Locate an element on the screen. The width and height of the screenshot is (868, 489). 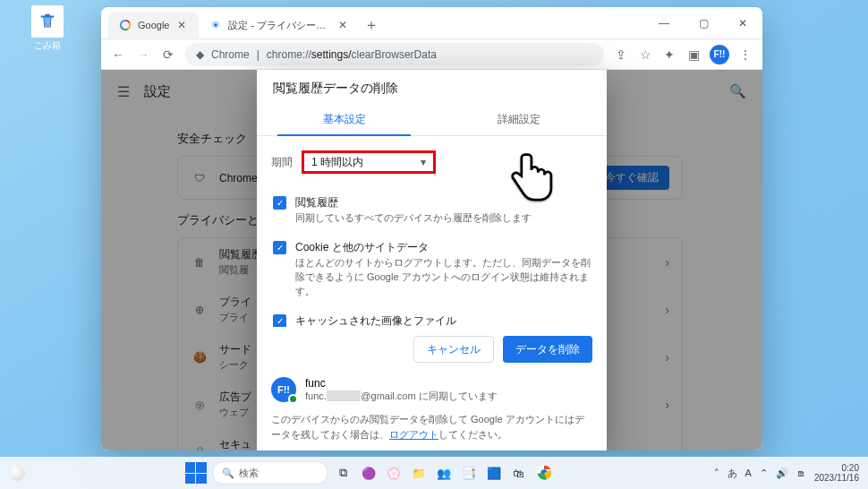
dialog-actions: キャンセル データを削除 is located at coordinates (431, 349).